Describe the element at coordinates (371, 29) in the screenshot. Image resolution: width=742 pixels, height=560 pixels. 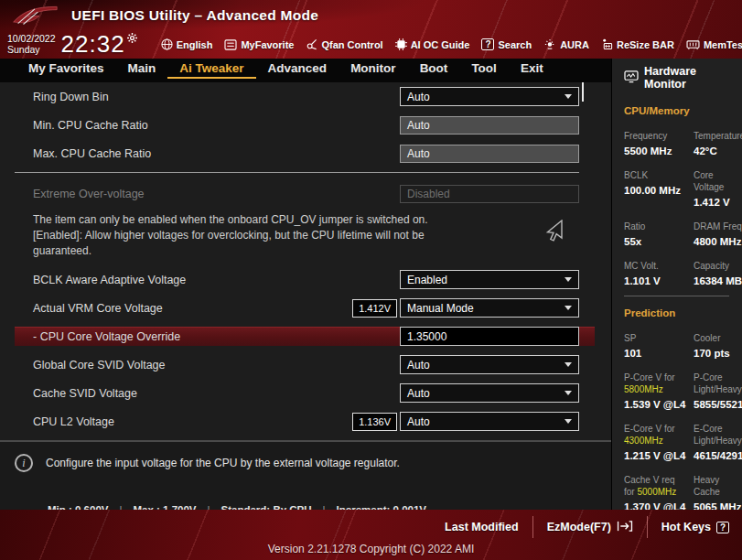
I see `header: UEFI BIOS Utility – Advanced Mode 10/02/…` at that location.